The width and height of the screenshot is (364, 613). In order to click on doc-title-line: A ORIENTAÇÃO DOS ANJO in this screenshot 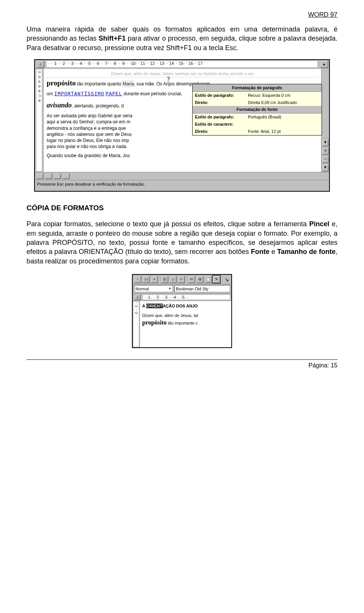, I will do `click(186, 306)`.